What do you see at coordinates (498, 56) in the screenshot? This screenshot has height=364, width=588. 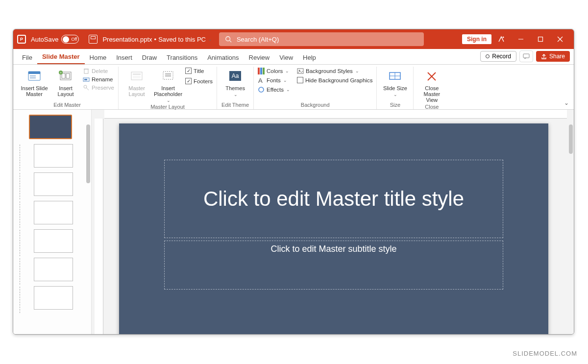 I see `record-button: Record` at bounding box center [498, 56].